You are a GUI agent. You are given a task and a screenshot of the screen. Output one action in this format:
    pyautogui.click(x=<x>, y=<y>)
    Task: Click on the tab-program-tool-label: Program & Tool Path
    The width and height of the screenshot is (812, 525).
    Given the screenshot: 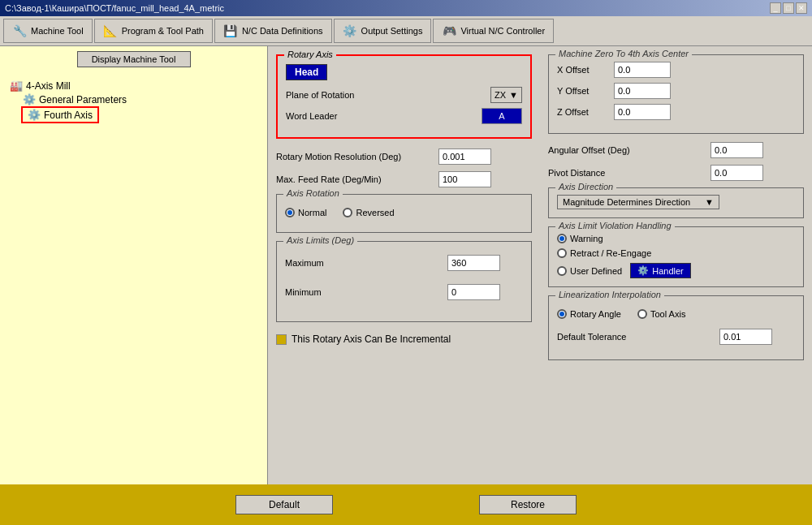 What is the action you would take?
    pyautogui.click(x=162, y=31)
    